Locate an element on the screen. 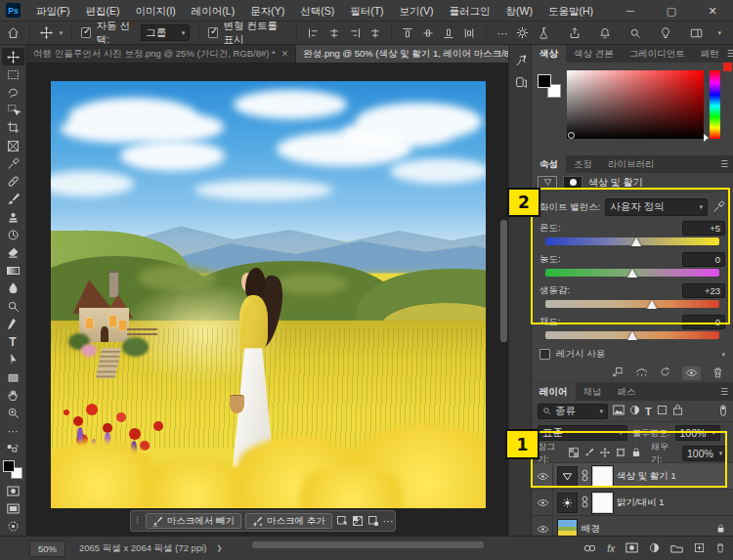  brush-tool is located at coordinates (14, 199).